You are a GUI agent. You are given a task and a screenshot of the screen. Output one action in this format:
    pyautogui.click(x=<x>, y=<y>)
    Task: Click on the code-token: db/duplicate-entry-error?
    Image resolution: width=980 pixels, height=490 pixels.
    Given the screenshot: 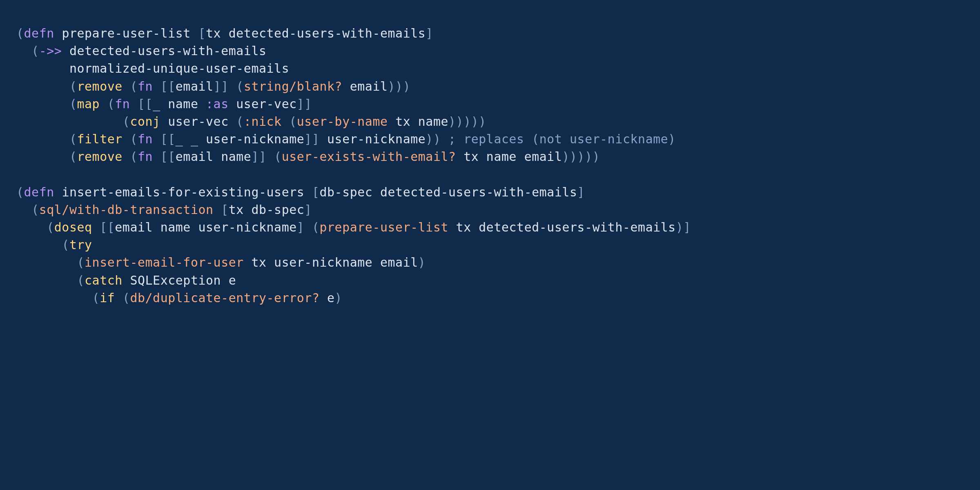 What is the action you would take?
    pyautogui.click(x=225, y=298)
    